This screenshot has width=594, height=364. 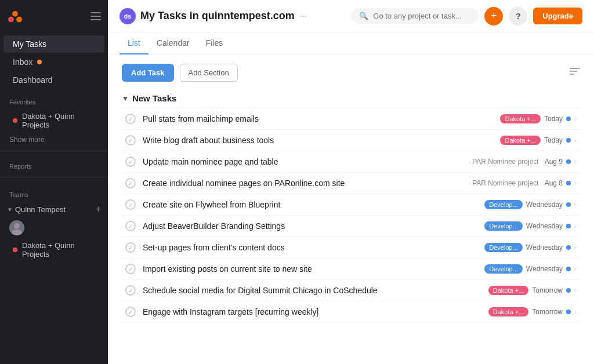 I want to click on page-more-icon: ···, so click(x=303, y=16).